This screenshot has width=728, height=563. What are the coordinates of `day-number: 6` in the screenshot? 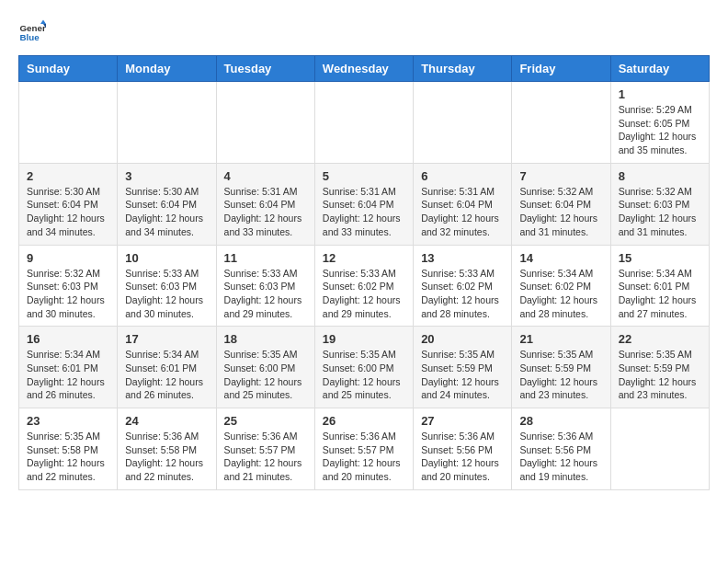 It's located at (462, 177).